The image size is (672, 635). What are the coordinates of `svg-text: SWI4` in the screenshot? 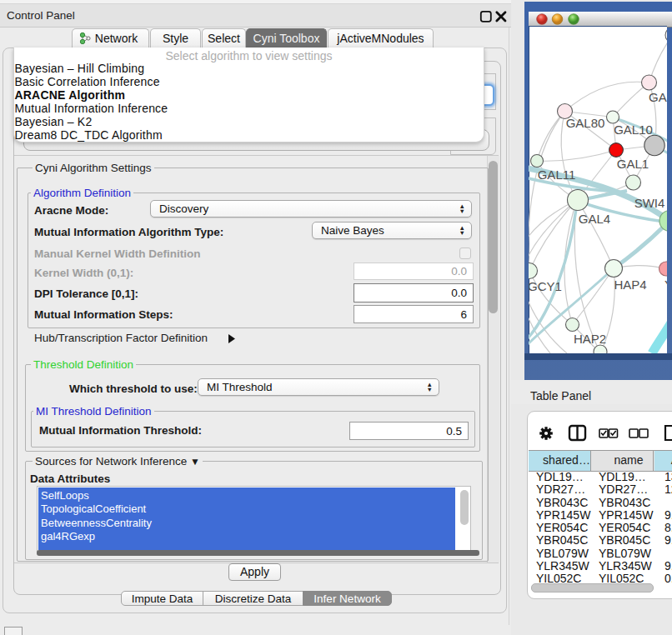 It's located at (650, 203).